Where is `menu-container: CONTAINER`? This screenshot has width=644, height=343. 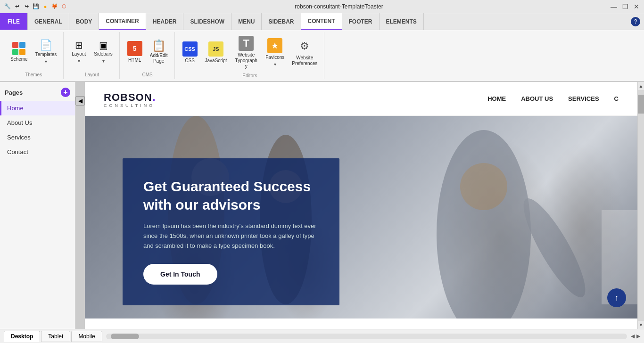 menu-container: CONTAINER is located at coordinates (123, 22).